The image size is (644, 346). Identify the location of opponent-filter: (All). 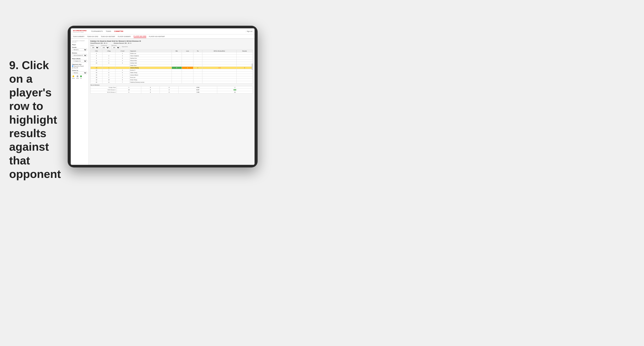
(116, 47).